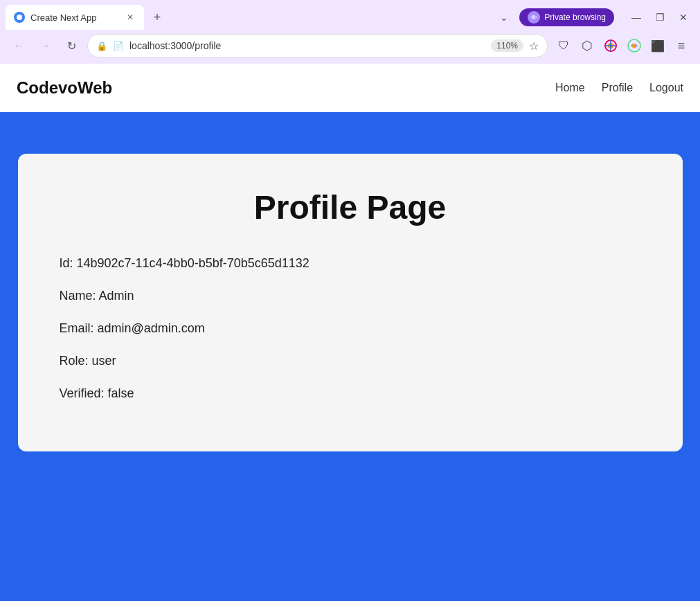  What do you see at coordinates (587, 46) in the screenshot?
I see `extension-icon-purple: ⬡` at bounding box center [587, 46].